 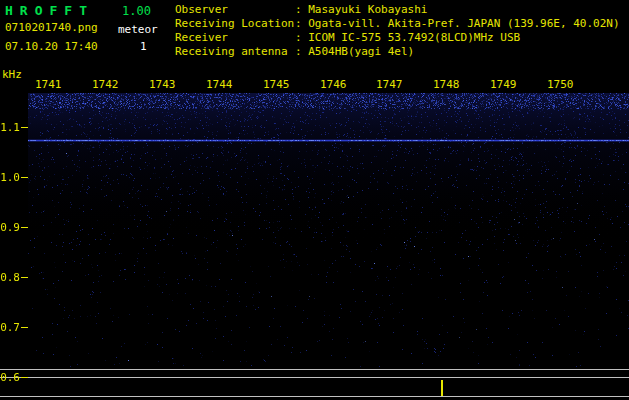 What do you see at coordinates (361, 10) in the screenshot?
I see `info-value: : Masayuki Kobayashi` at bounding box center [361, 10].